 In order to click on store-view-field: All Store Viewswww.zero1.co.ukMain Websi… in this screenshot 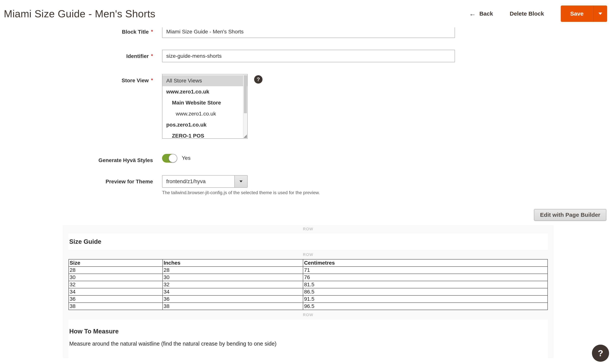, I will do `click(212, 106)`.